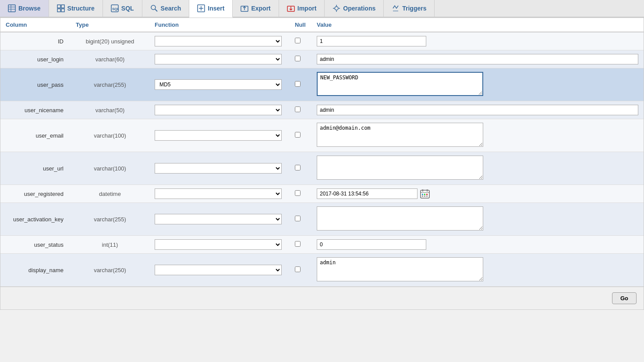  I want to click on export-icon, so click(244, 8).